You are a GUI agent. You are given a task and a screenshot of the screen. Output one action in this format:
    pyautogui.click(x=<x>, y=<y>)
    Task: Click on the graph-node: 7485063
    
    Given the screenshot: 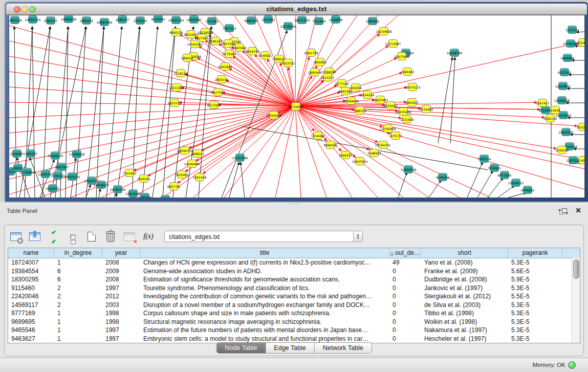 What is the action you would take?
    pyautogui.click(x=407, y=72)
    